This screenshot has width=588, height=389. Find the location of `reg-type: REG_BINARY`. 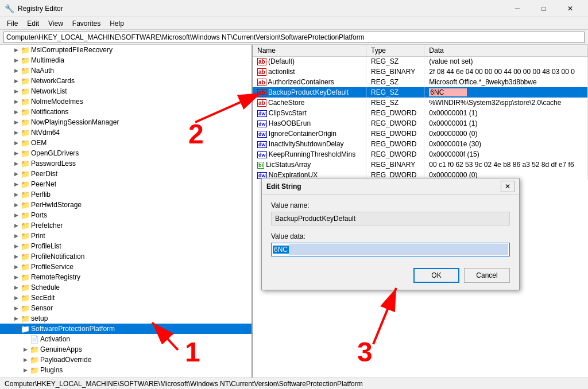

reg-type: REG_BINARY is located at coordinates (395, 165).